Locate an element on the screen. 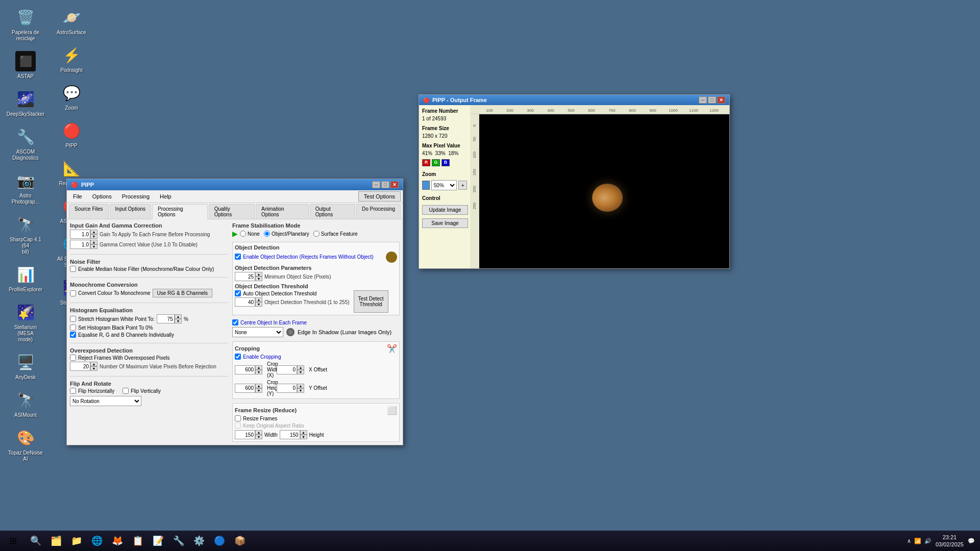 The height and width of the screenshot is (551, 980). taskbar-file-explorer: 📁 is located at coordinates (77, 541).